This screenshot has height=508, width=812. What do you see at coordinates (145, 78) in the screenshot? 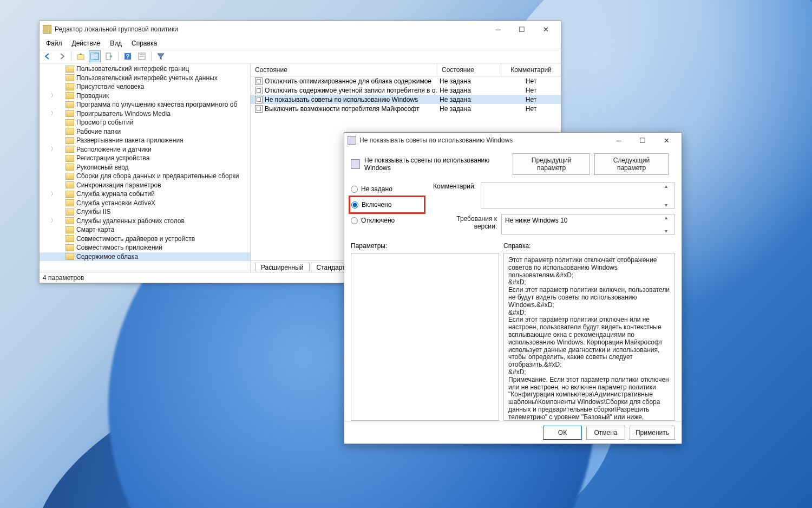
I see `tree-item: Пользовательский интерфейс учетных данны…` at bounding box center [145, 78].